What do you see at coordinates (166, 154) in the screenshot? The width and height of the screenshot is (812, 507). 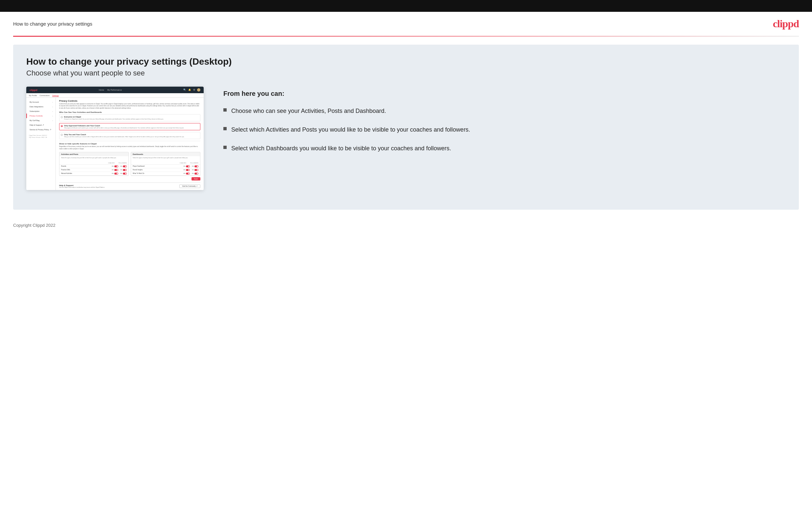 I see `mock-dashboards-header: Dashboards` at bounding box center [166, 154].